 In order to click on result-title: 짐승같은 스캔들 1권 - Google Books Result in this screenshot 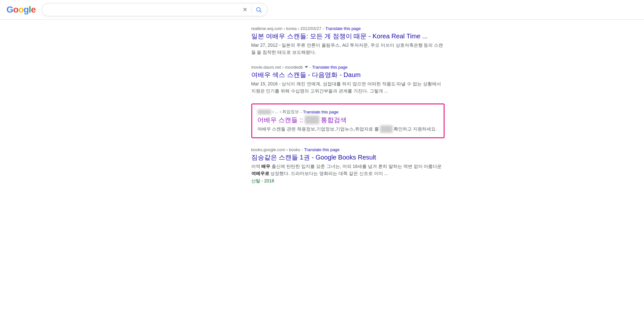, I will do `click(348, 157)`.